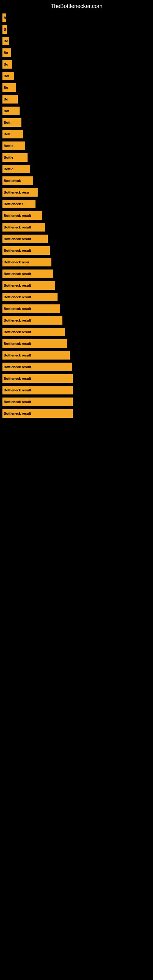 The height and width of the screenshot is (980, 153). What do you see at coordinates (18, 216) in the screenshot?
I see `bar-label-17: Bottleneck result` at bounding box center [18, 216].